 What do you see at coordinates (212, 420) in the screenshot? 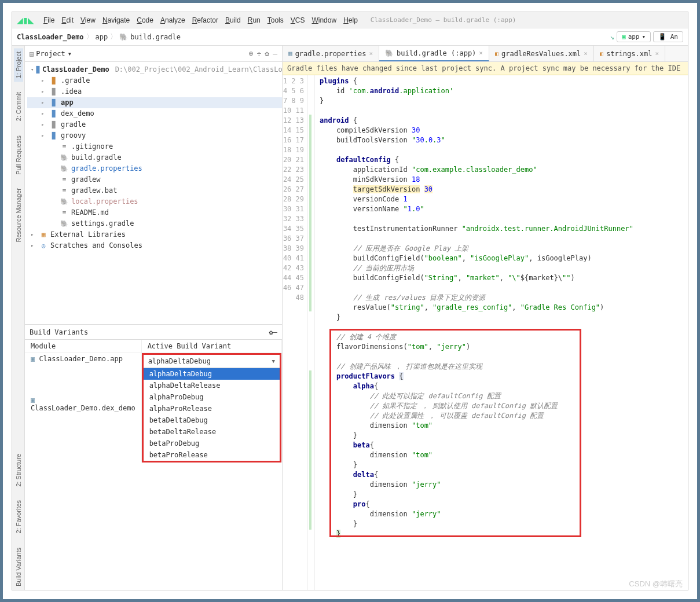
I see `variant-option: betaDeltaDebug` at bounding box center [212, 420].